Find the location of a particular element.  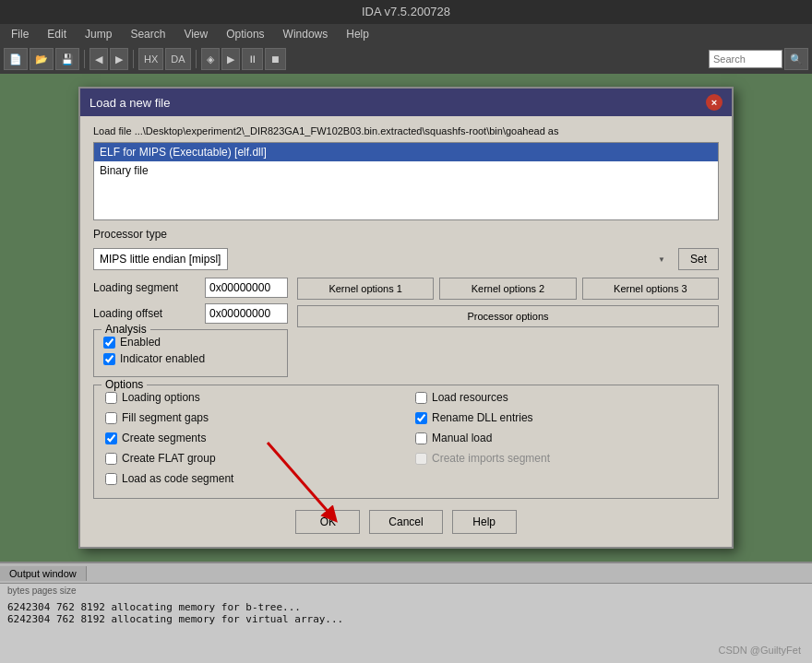

processor-select: MIPS little endian [mipsl] is located at coordinates (161, 259).